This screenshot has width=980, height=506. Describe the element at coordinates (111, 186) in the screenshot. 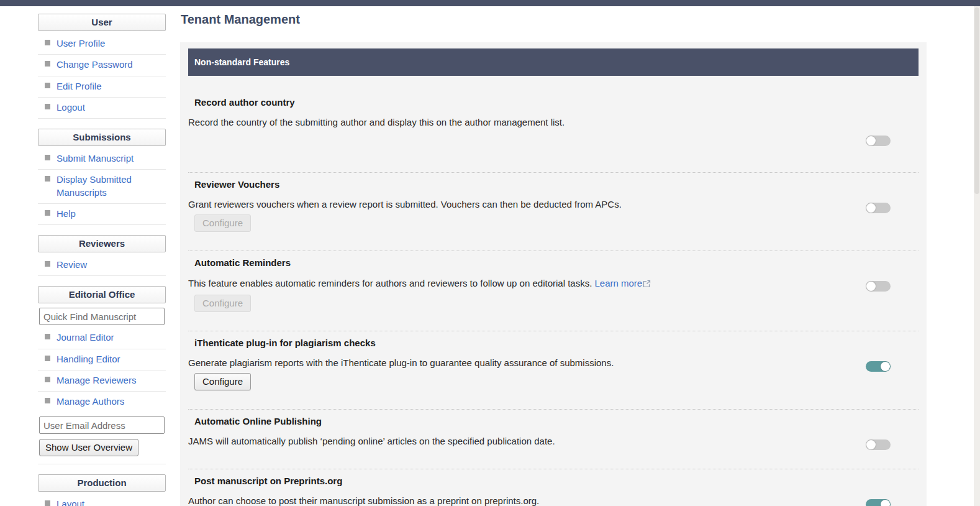

I see `sidebar-item-label: Display Submitted Manuscripts` at that location.